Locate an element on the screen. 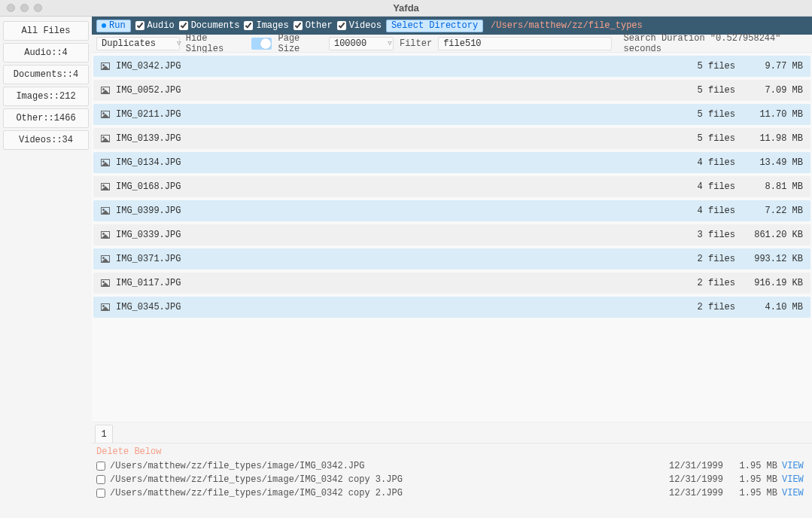 The width and height of the screenshot is (812, 518). sidebar-item-audio: Audio::4 is located at coordinates (46, 53).